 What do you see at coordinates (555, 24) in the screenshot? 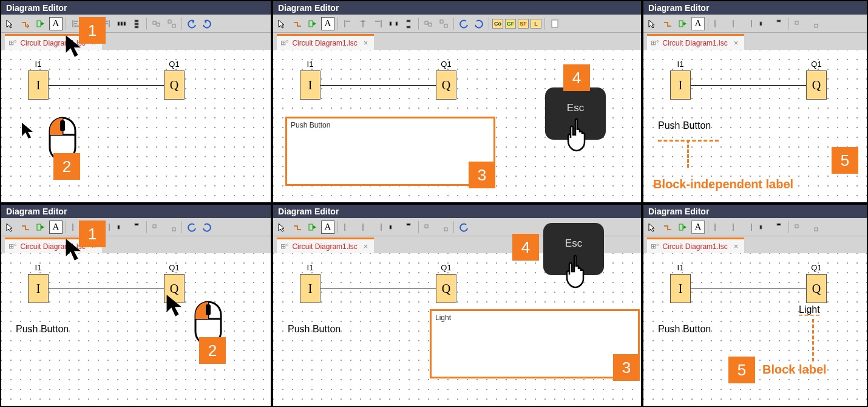
I see `new-icon` at bounding box center [555, 24].